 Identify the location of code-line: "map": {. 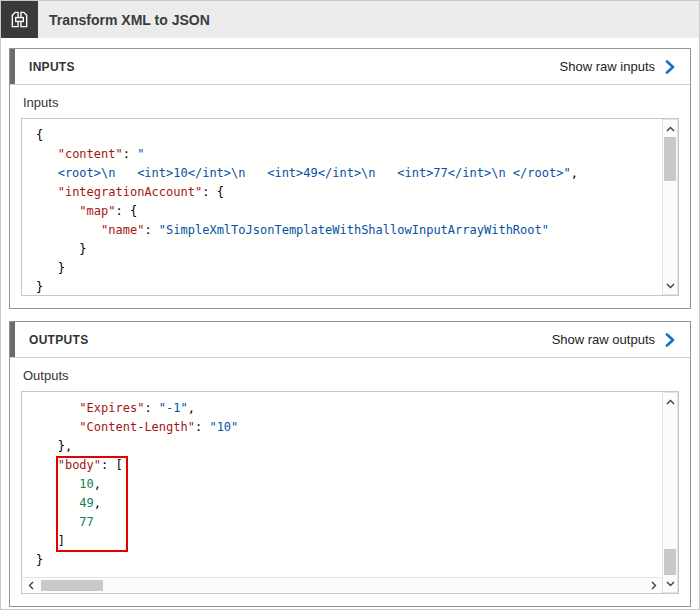
(347, 212).